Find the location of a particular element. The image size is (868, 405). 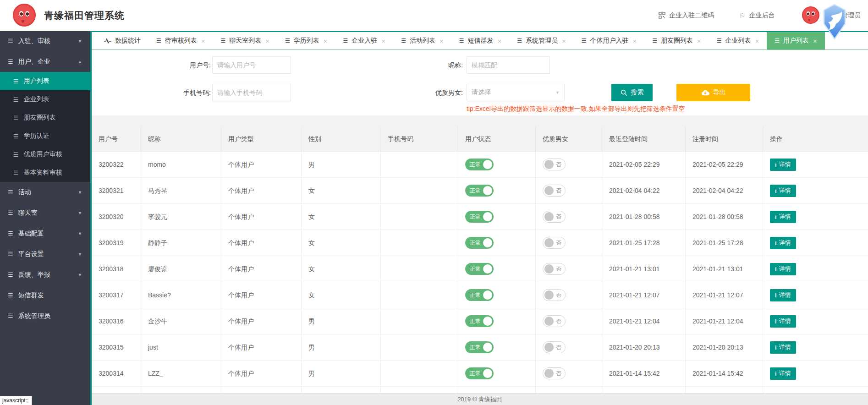

column-header: 用户状态 is located at coordinates (497, 139).